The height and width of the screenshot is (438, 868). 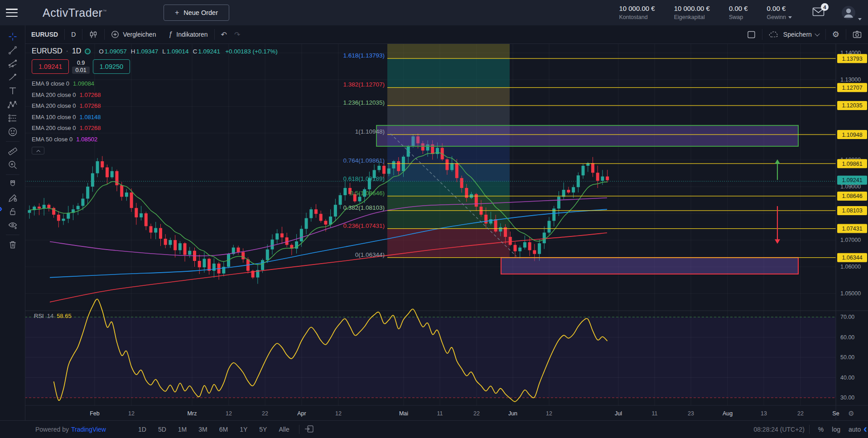 What do you see at coordinates (447, 411) in the screenshot?
I see `time-axis: Feb12Mrz1222Apr12Mai1122Jun12Jul1123Aug1…` at bounding box center [447, 411].